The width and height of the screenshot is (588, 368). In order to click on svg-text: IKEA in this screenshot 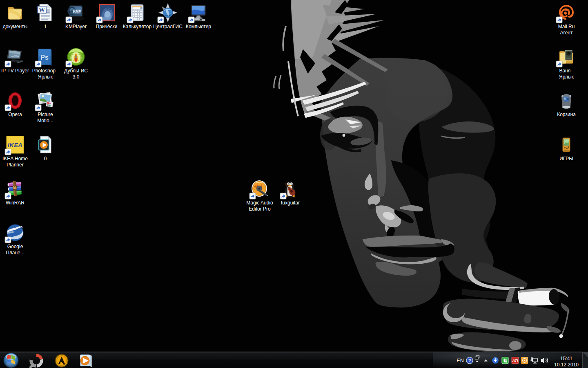, I will do `click(16, 145)`.